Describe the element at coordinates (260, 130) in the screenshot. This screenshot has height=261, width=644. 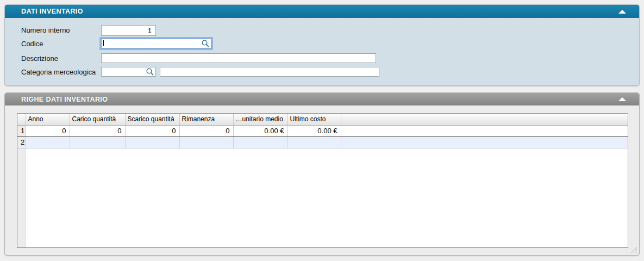
I see `cell-unitario-medio: 0.00 €` at that location.